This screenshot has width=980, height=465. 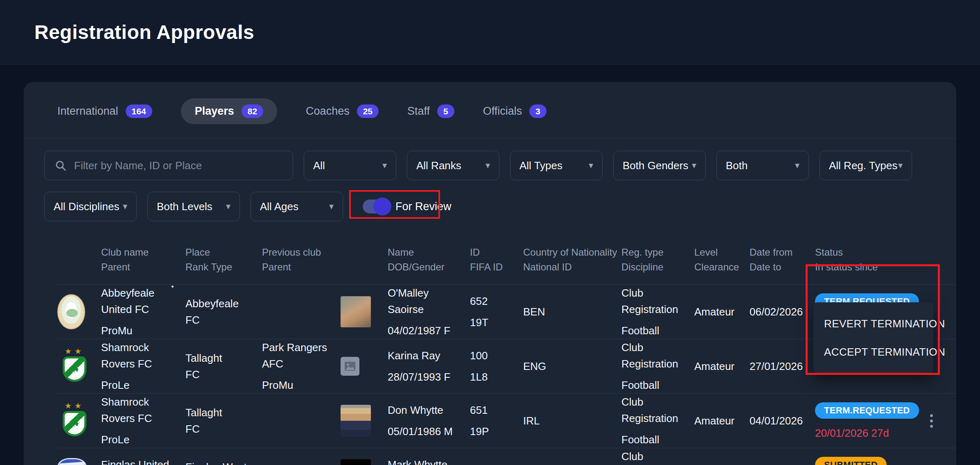 I want to click on status-badge: SUBMITTED, so click(x=851, y=461).